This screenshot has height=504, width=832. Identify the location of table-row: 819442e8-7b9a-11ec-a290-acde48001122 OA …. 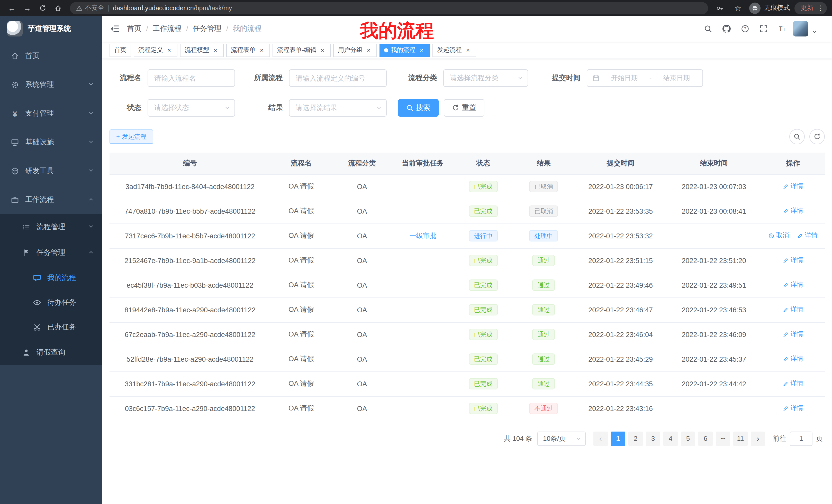
(467, 310).